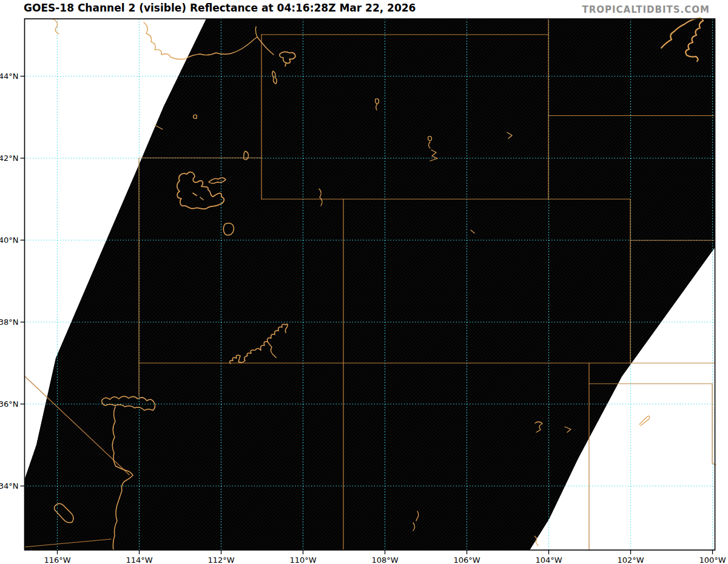 Image resolution: width=728 pixels, height=564 pixels. Describe the element at coordinates (10, 158) in the screenshot. I see `lat-tick-label: 42°N` at that location.